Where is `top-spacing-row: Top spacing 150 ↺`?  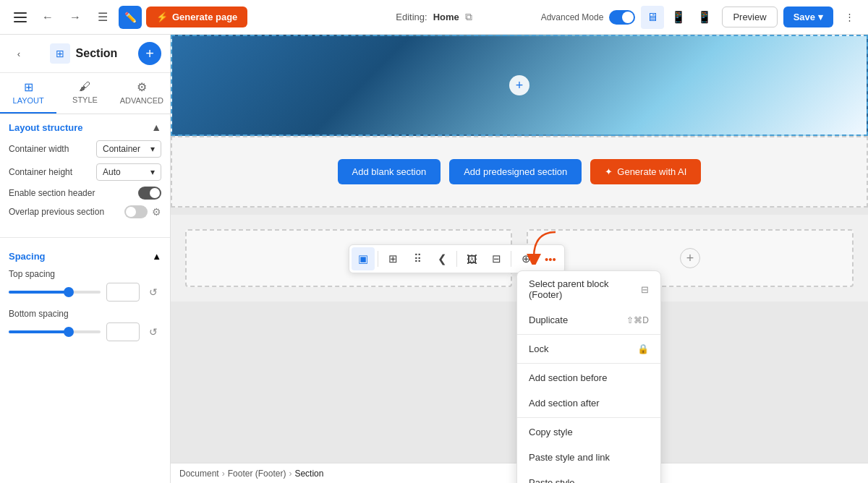
top-spacing-row: Top spacing 150 ↺ is located at coordinates (85, 285).